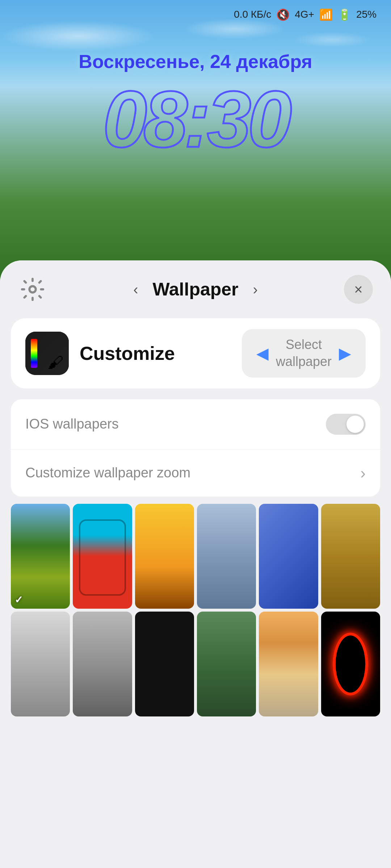 This screenshot has width=391, height=868. I want to click on app-icon: 🖌, so click(47, 353).